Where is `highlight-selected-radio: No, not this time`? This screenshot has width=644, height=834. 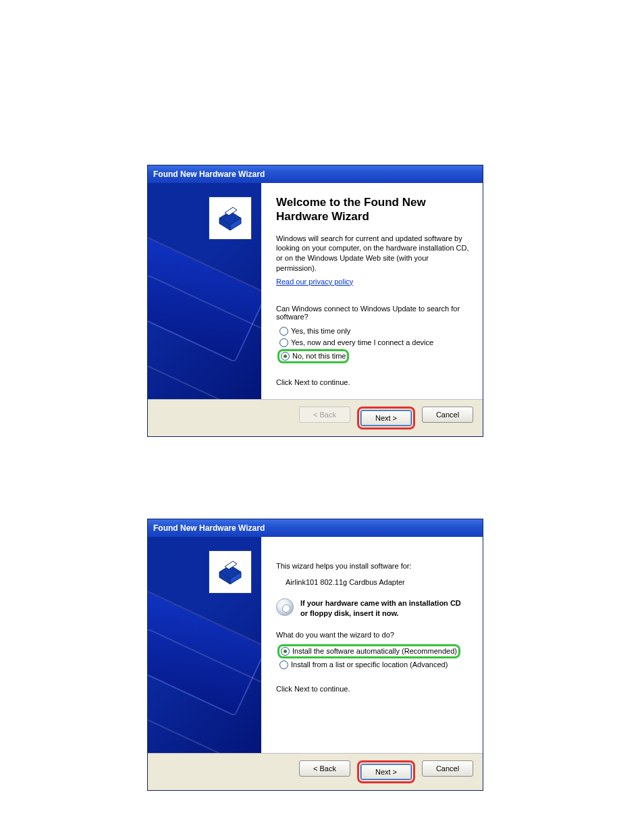 highlight-selected-radio: No, not this time is located at coordinates (313, 357).